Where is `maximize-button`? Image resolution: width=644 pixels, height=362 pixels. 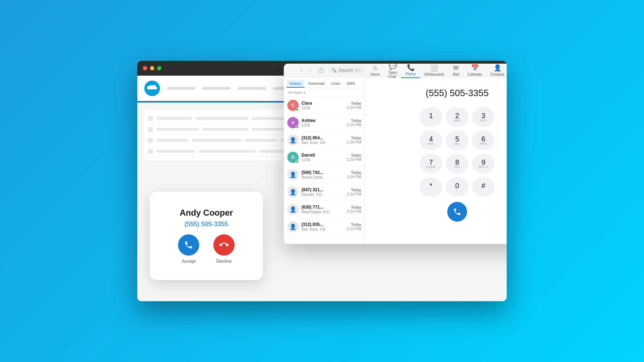 maximize-button is located at coordinates (159, 68).